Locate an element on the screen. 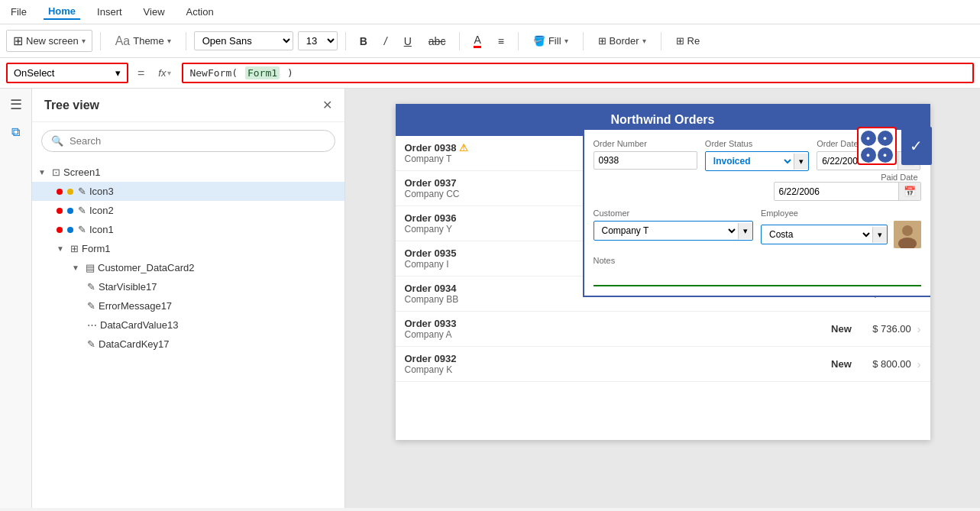  tree-item-icon1: ✎ Icon1 is located at coordinates (188, 229).